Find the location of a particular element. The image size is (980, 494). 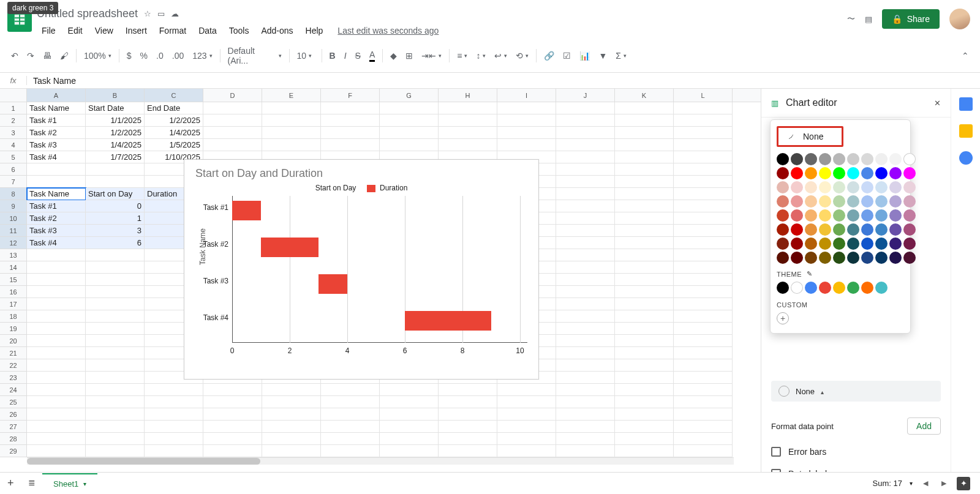

column-header: G is located at coordinates (409, 95).